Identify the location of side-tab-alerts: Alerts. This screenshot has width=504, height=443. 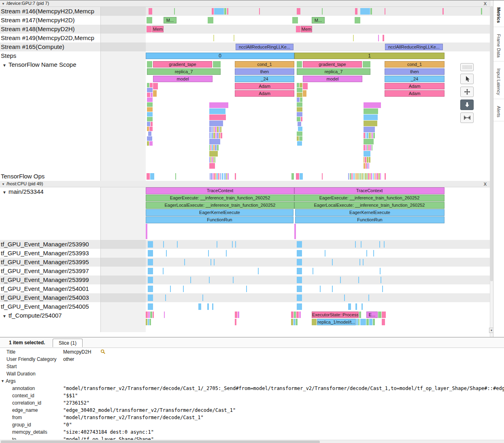
(499, 112).